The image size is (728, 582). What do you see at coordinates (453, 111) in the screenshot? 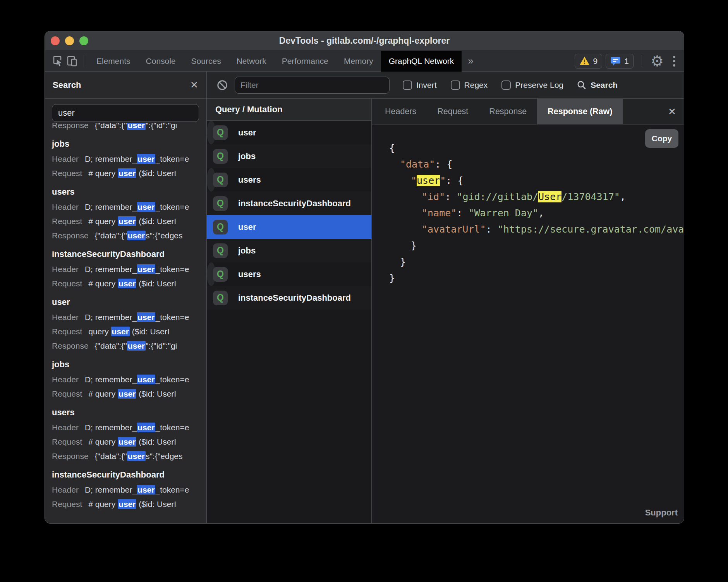
I see `detail-tab-request: Request` at bounding box center [453, 111].